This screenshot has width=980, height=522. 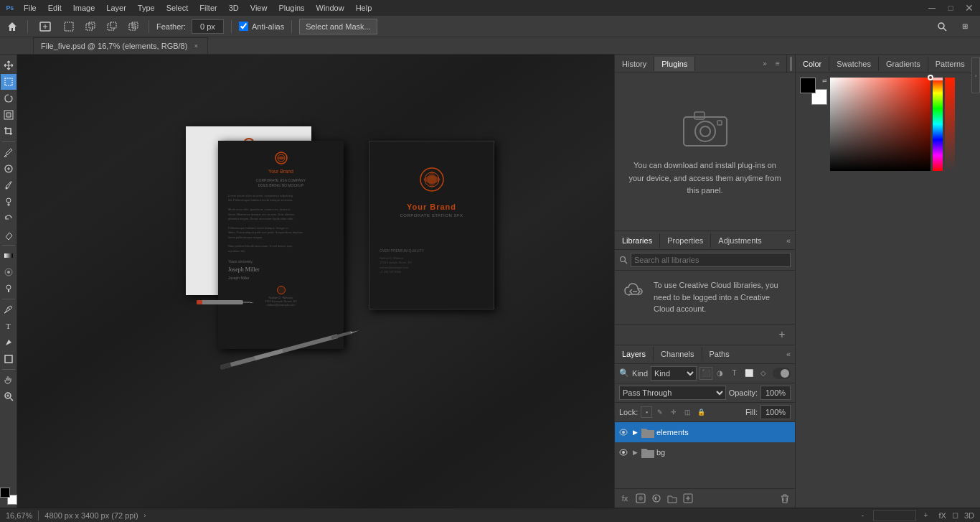 What do you see at coordinates (950, 64) in the screenshot?
I see `tab-patterns: Patterns` at bounding box center [950, 64].